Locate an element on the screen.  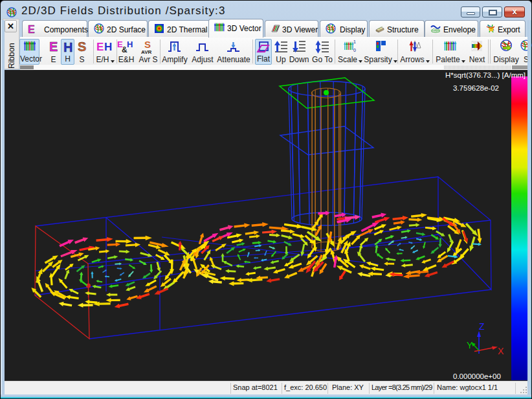
svg-text: X is located at coordinates (501, 351).